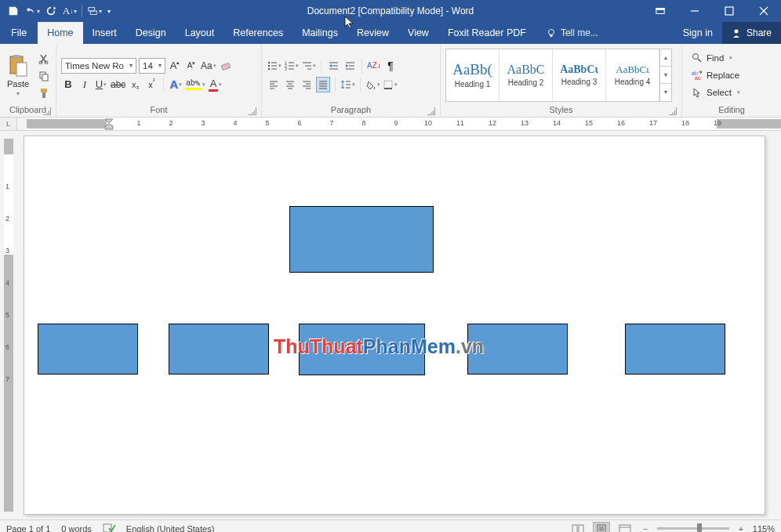 Image resolution: width=781 pixels, height=532 pixels. Describe the element at coordinates (32, 11) in the screenshot. I see `undo-button: ▾` at that location.